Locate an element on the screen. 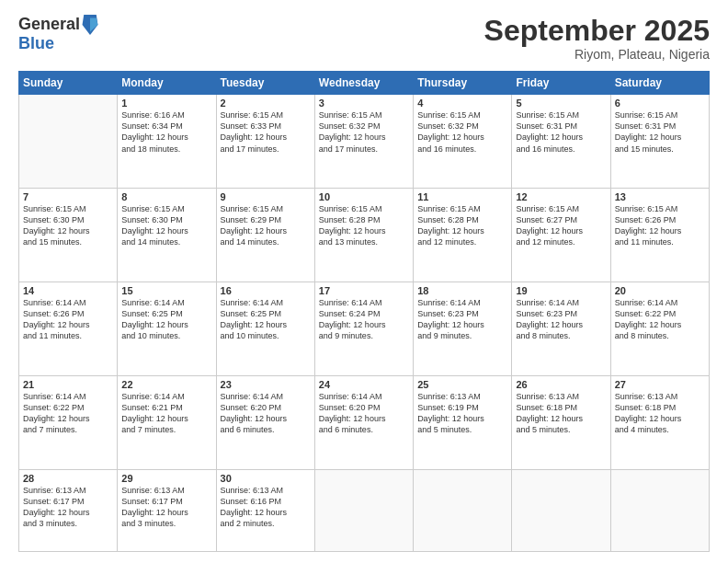  table-row: 15Sunrise: 6:14 AM Sunset: 6:25 PM Dayli… is located at coordinates (167, 328).